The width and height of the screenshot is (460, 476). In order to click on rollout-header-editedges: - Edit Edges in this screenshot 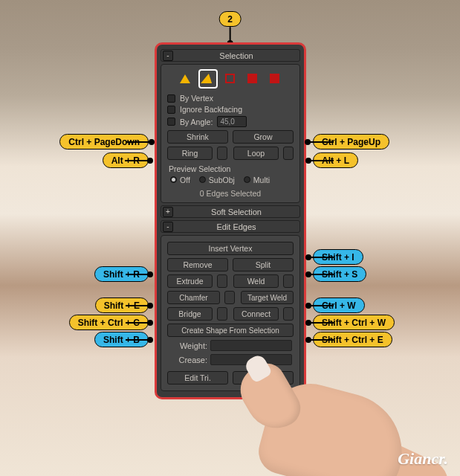, I will do `click(230, 226)`.